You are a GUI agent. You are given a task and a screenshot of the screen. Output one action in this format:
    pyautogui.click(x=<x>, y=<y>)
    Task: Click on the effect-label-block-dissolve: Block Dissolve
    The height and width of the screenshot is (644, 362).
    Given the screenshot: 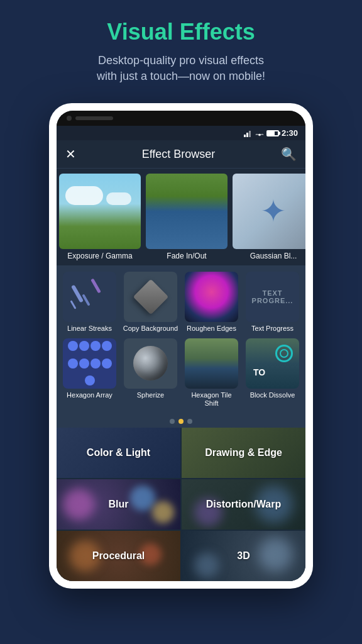 What is the action you would take?
    pyautogui.click(x=273, y=395)
    